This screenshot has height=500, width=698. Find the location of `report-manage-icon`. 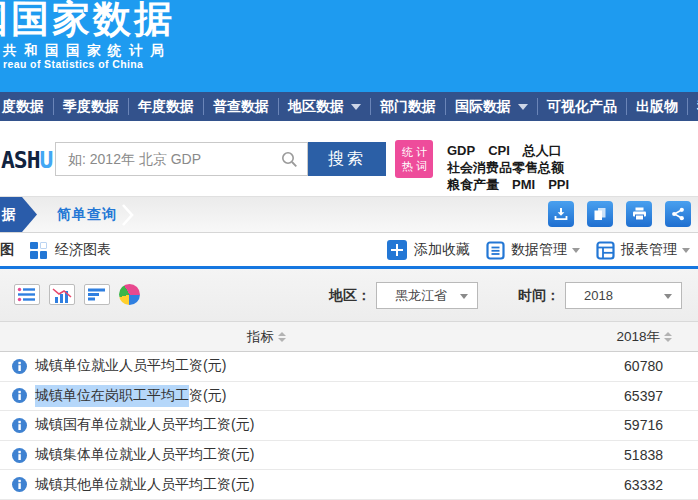

report-manage-icon is located at coordinates (606, 250).